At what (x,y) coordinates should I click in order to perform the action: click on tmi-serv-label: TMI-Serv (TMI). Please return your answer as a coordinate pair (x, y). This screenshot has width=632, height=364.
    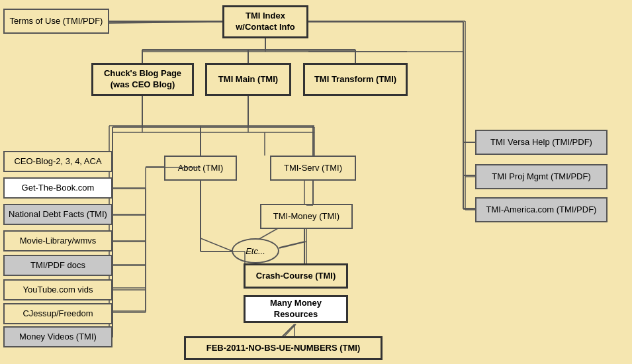
    Looking at the image, I should click on (313, 168).